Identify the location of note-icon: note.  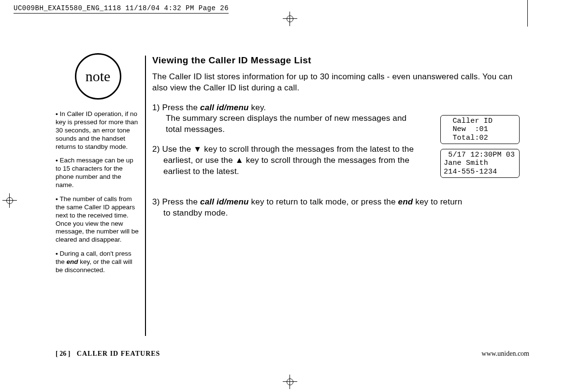
(98, 76).